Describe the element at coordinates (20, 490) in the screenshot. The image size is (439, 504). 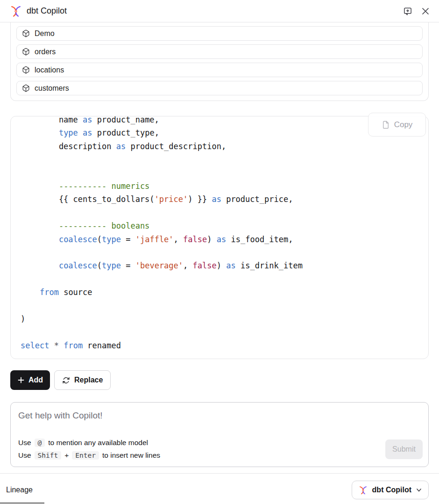
I see `tab-lineage: Lineage` at that location.